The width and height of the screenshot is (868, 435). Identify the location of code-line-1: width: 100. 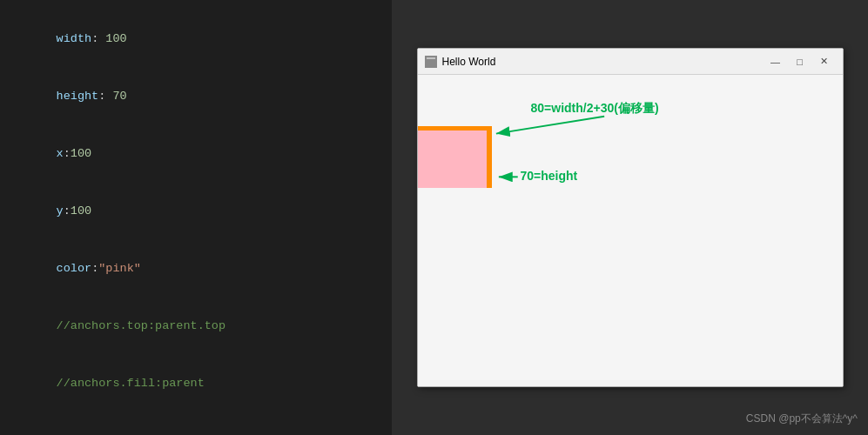
(196, 39).